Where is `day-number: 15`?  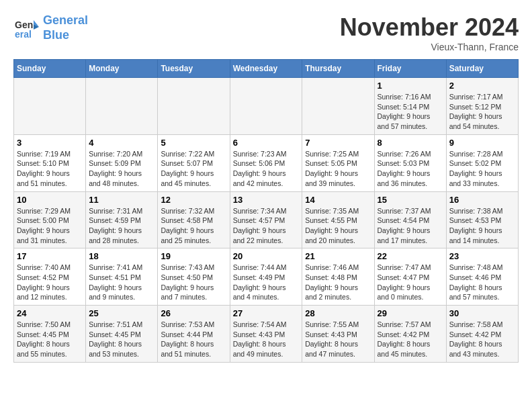 day-number: 15 is located at coordinates (410, 200).